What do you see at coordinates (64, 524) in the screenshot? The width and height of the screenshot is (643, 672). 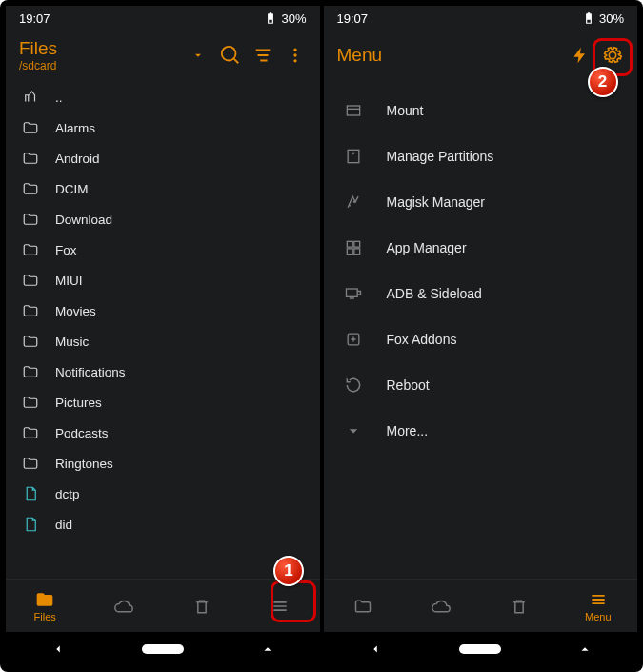 I see `item-label: did` at bounding box center [64, 524].